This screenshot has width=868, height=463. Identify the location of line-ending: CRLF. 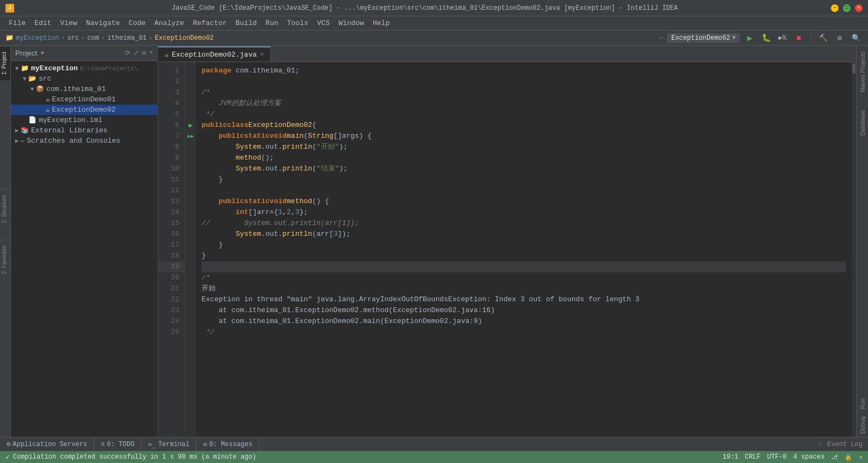
(753, 457).